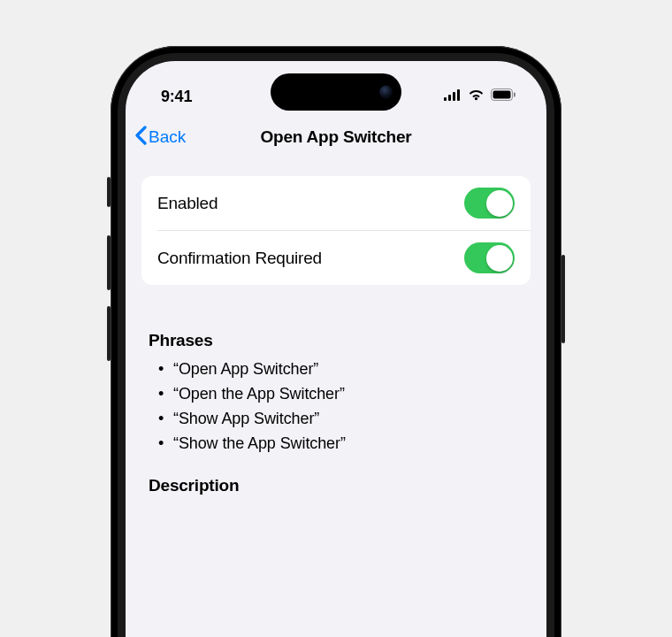 The height and width of the screenshot is (637, 672). Describe the element at coordinates (340, 341) in the screenshot. I see `phrases-header: Phrases` at that location.